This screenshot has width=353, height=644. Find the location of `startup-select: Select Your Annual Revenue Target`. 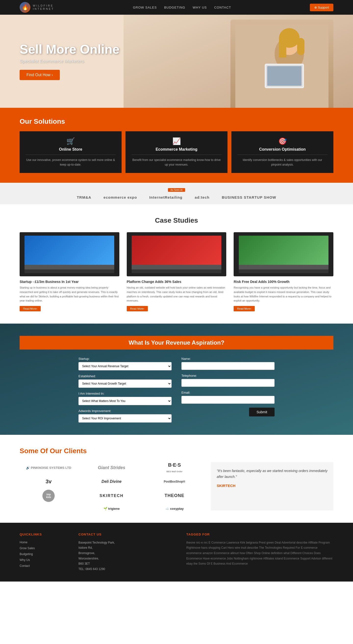

startup-select: Select Your Annual Revenue Target is located at coordinates (125, 366).